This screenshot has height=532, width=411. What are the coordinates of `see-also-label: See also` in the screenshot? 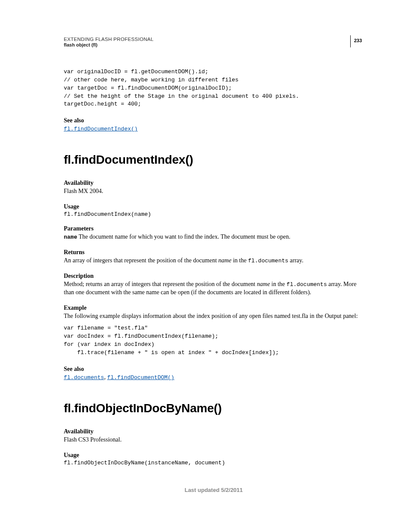 It's located at (214, 121).